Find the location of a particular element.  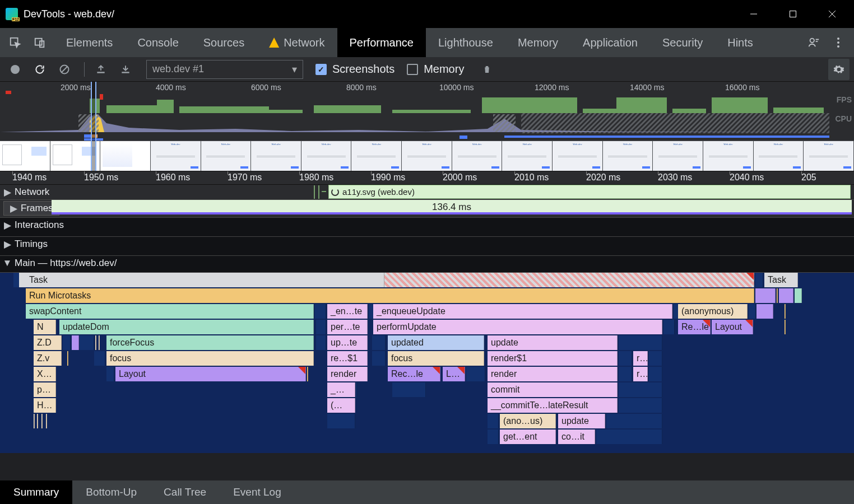

flame-bar: re…$1 is located at coordinates (347, 358).